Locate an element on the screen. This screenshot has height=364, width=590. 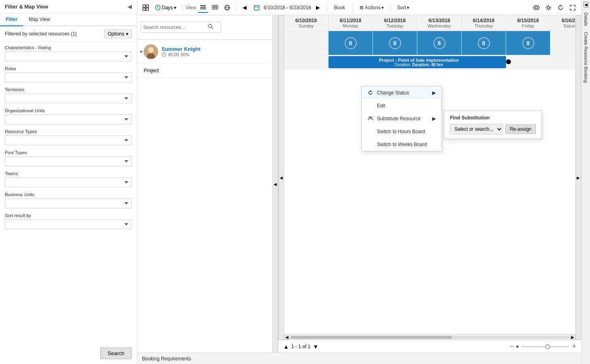
settings-icon-button is located at coordinates (548, 8).